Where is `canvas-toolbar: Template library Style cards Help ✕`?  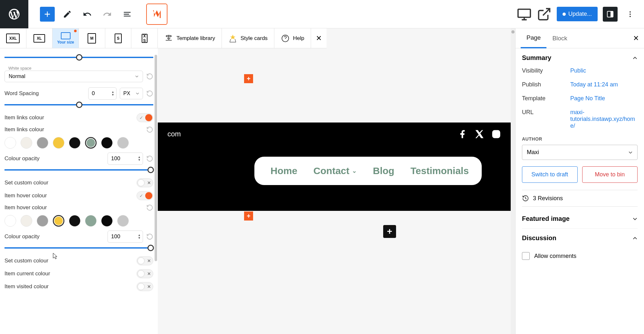
canvas-toolbar: Template library Style cards Help ✕ is located at coordinates (242, 38).